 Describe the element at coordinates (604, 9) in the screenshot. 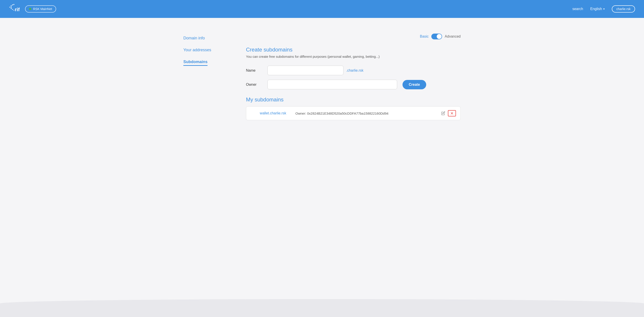

I see `header-right: search English charlie.rsk` at that location.